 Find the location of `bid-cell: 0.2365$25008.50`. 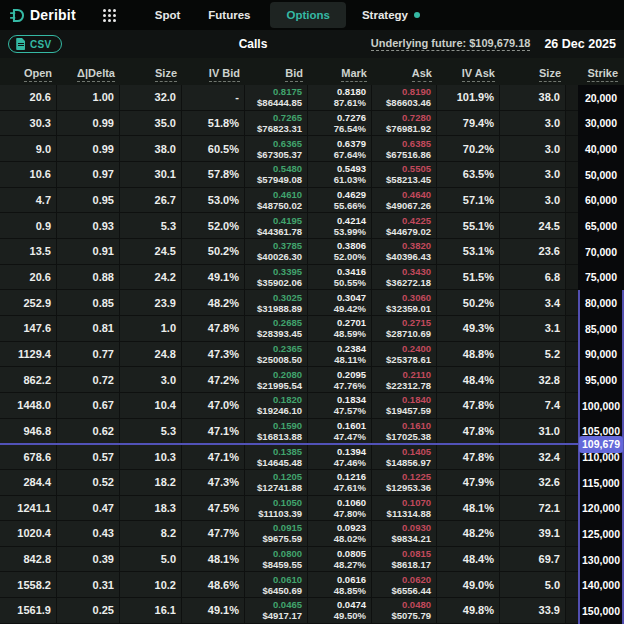

bid-cell: 0.2365$25008.50 is located at coordinates (276, 355).